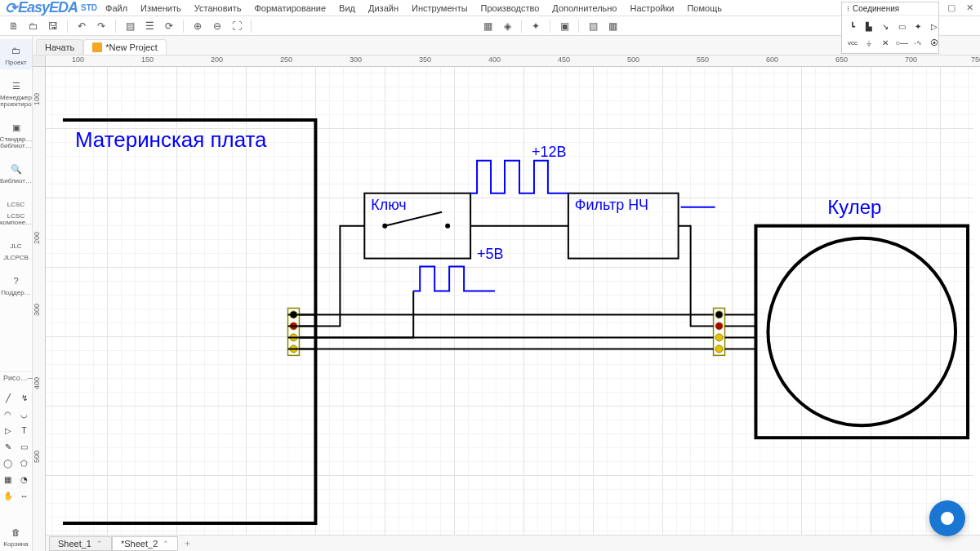  Describe the element at coordinates (918, 42) in the screenshot. I see `resistor-tool-icon: -∿` at that location.